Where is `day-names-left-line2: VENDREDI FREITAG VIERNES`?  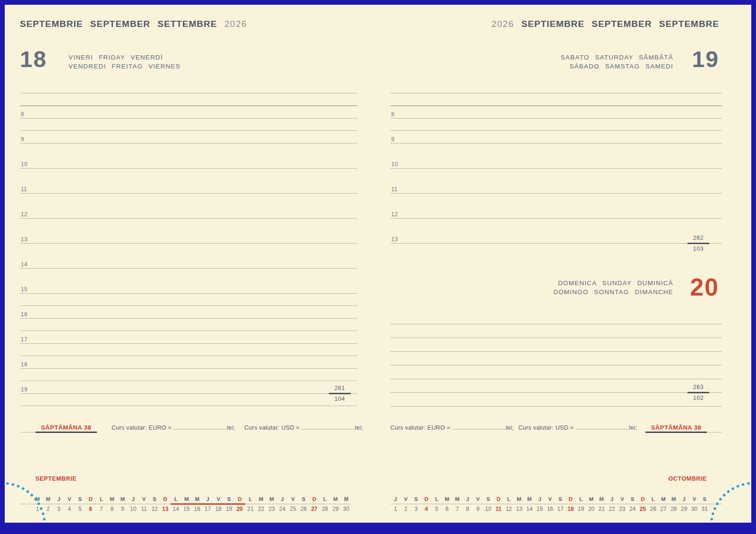
day-names-left-line2: VENDREDI FREITAG VIERNES is located at coordinates (125, 66).